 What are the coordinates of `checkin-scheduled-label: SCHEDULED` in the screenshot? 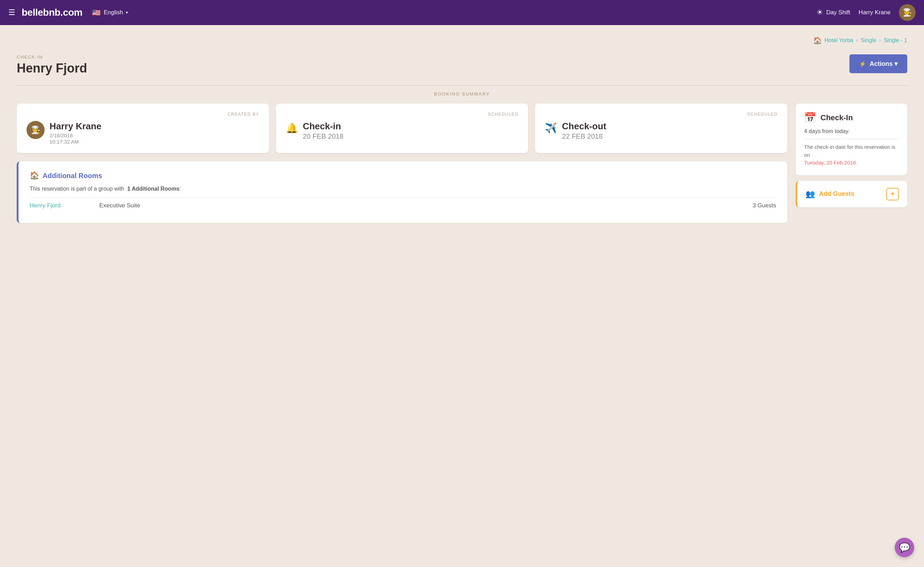 It's located at (402, 114).